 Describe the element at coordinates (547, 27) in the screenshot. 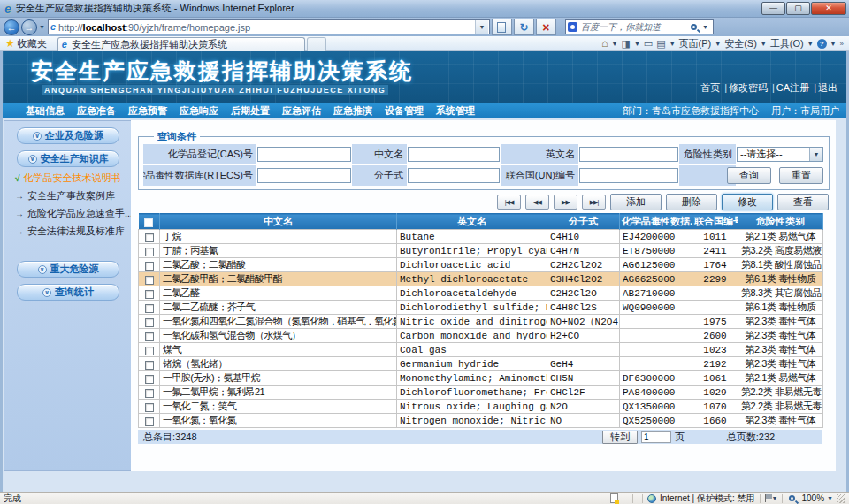

I see `stop-button: ×` at that location.